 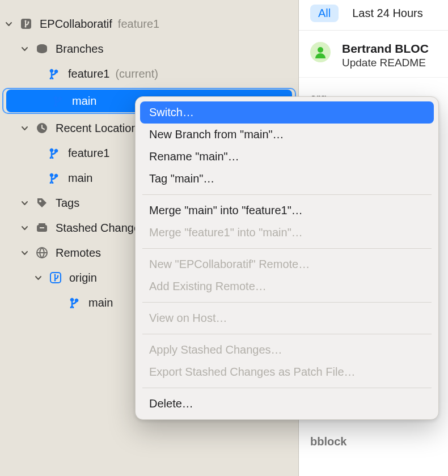 I want to click on filter-row: All Last 24 Hours, so click(x=373, y=18).